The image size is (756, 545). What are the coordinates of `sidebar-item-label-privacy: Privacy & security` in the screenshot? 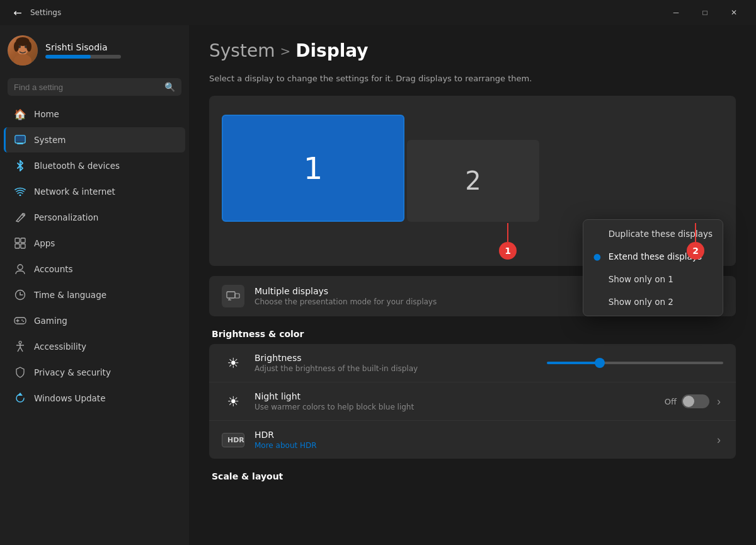 It's located at (72, 372).